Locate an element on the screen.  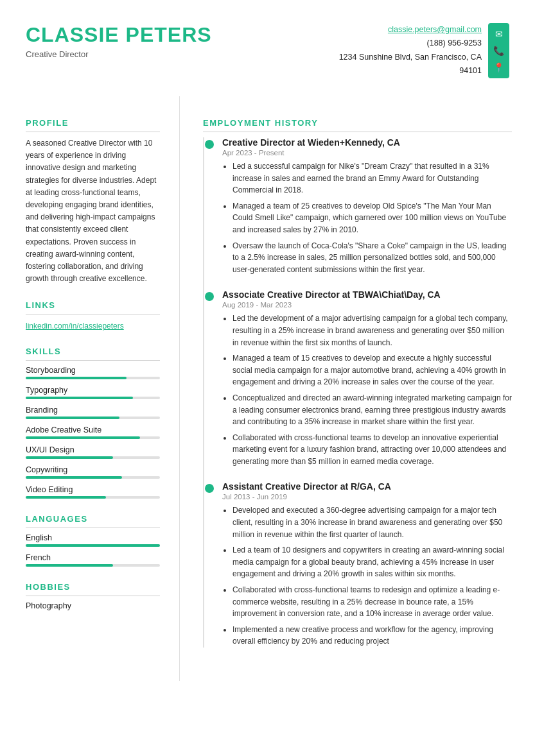
hobbies-title: HOBBIES is located at coordinates (92, 589).